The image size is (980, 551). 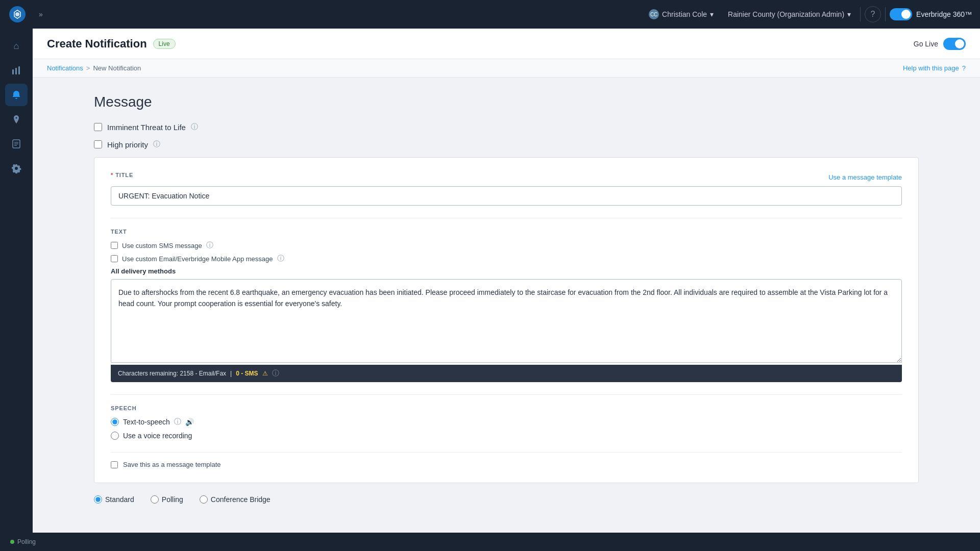 What do you see at coordinates (654, 14) in the screenshot?
I see `user-avatar: CC` at bounding box center [654, 14].